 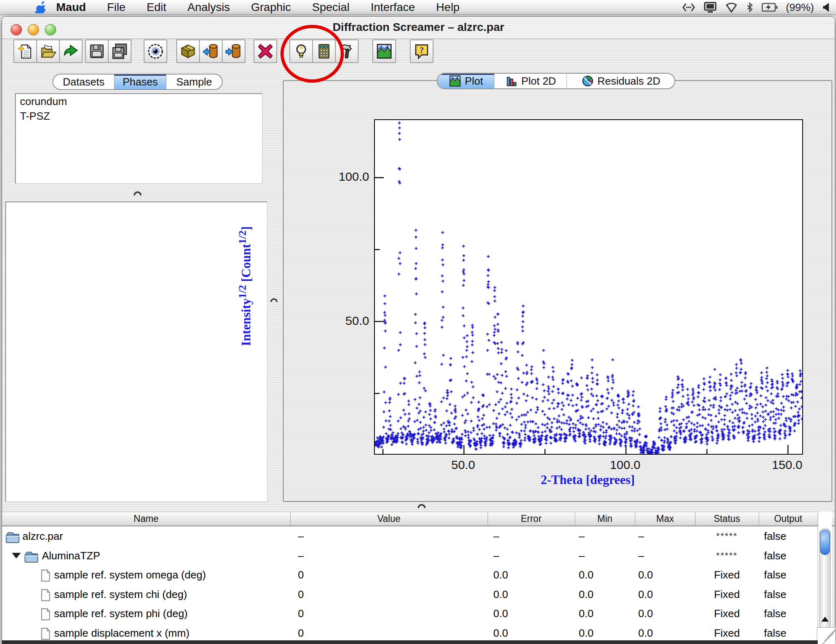 I want to click on column-header-min: Min, so click(x=605, y=519).